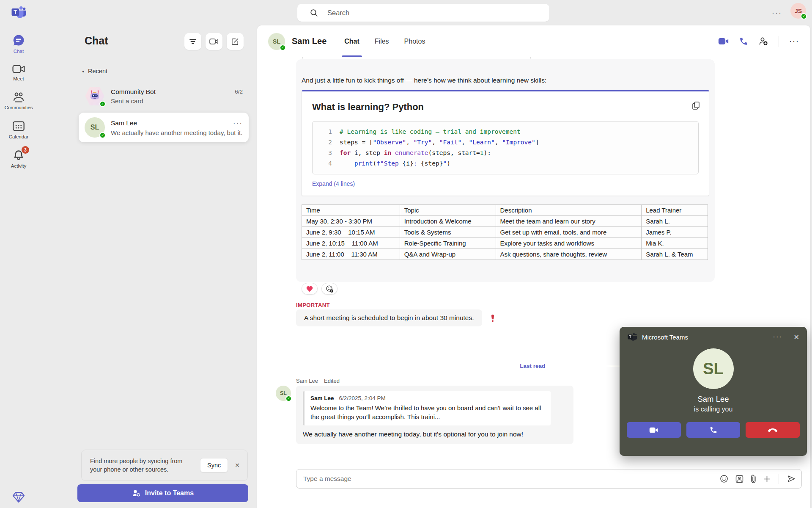 This screenshot has height=508, width=812. I want to click on tab-photos: Photos, so click(415, 41).